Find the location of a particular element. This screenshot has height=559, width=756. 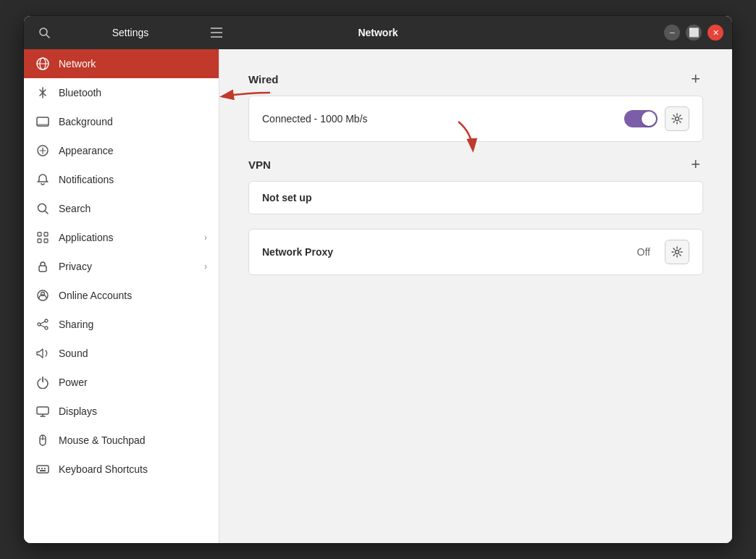

appearance-icon is located at coordinates (43, 151).